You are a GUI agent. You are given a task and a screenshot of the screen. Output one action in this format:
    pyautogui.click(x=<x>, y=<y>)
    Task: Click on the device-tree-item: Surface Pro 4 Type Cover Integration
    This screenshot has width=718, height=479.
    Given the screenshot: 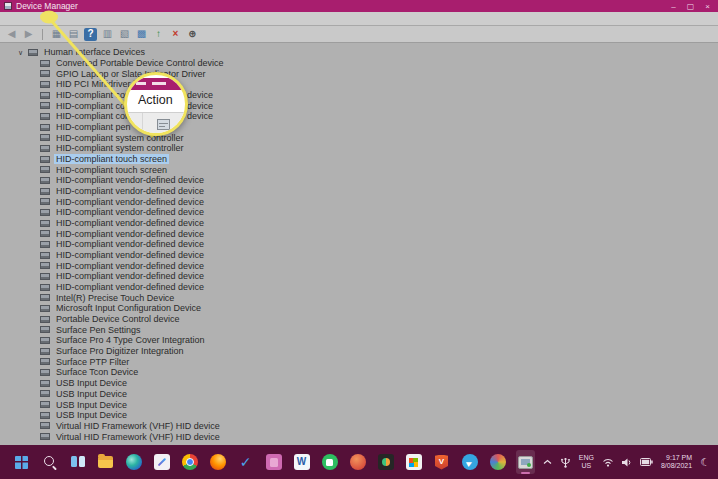 What is the action you would take?
    pyautogui.click(x=359, y=340)
    